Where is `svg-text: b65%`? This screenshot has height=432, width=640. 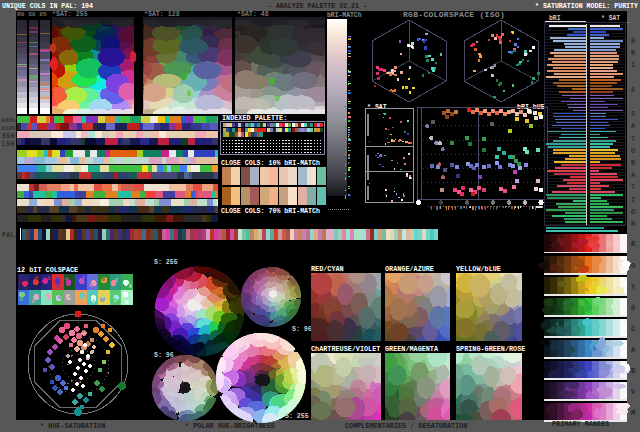
svg-text: b65% is located at coordinates (9, 120).